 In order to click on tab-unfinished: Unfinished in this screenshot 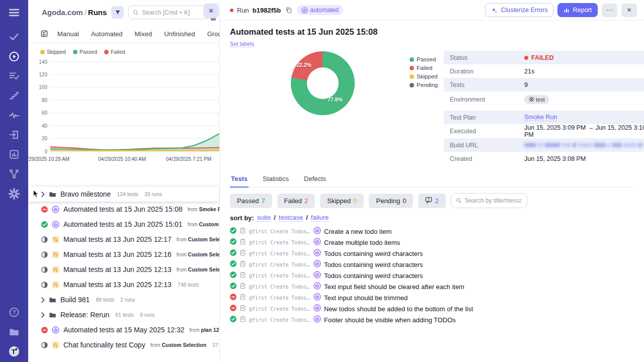, I will do `click(179, 34)`.